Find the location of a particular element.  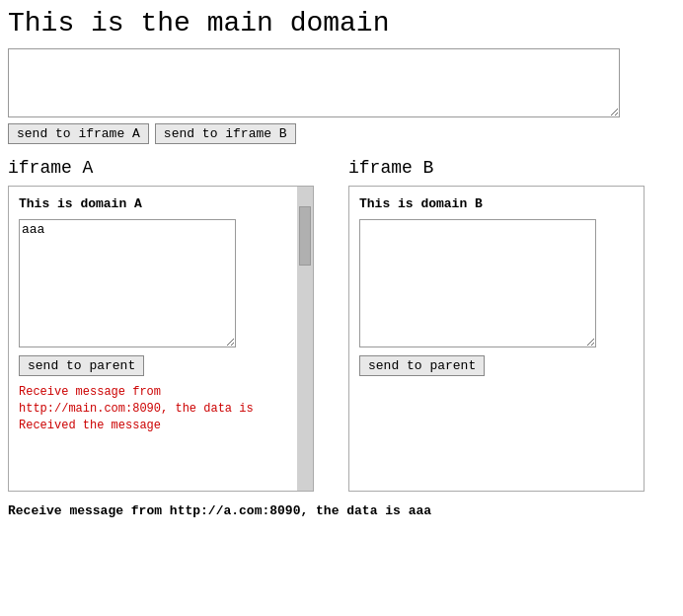

iframe-a-receive-message: Receive message fromhttp://main.com:8090… is located at coordinates (161, 409).